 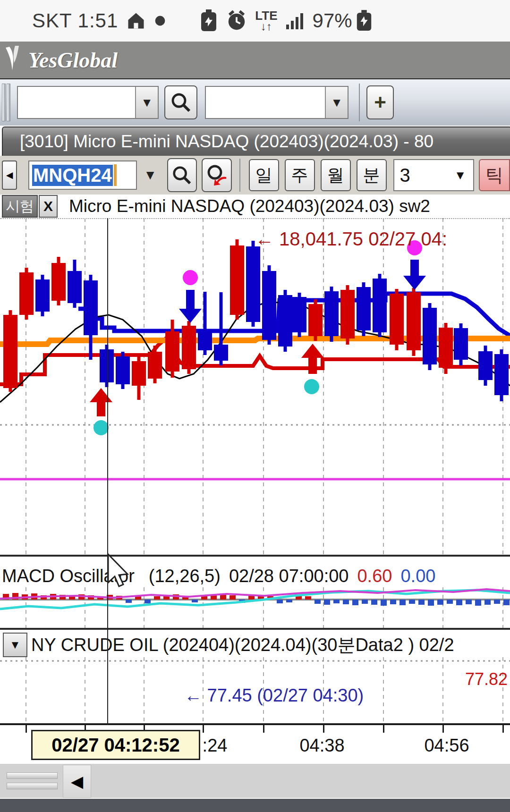 I want to click on tick-button: 틱, so click(x=494, y=175).